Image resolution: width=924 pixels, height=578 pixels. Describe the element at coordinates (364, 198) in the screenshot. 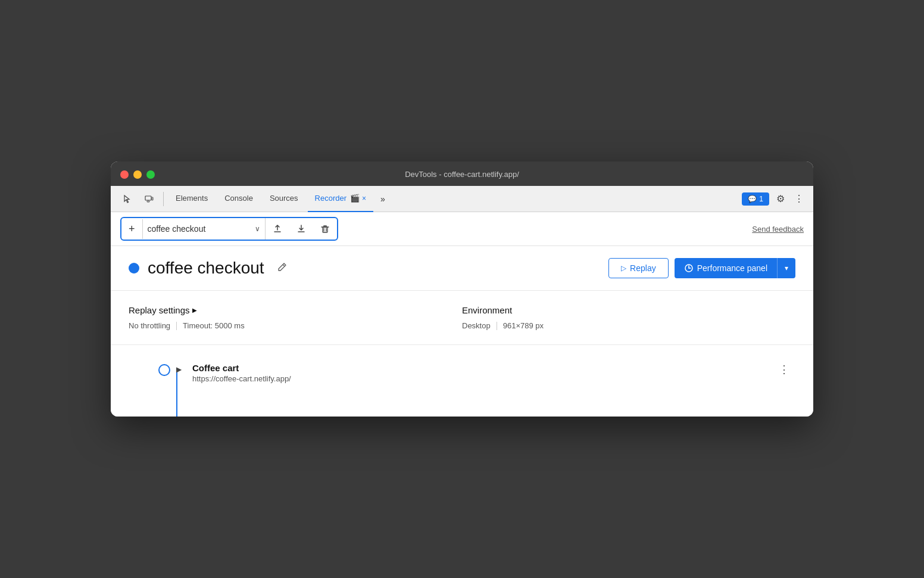

I see `recorder-close-icon: ×` at that location.